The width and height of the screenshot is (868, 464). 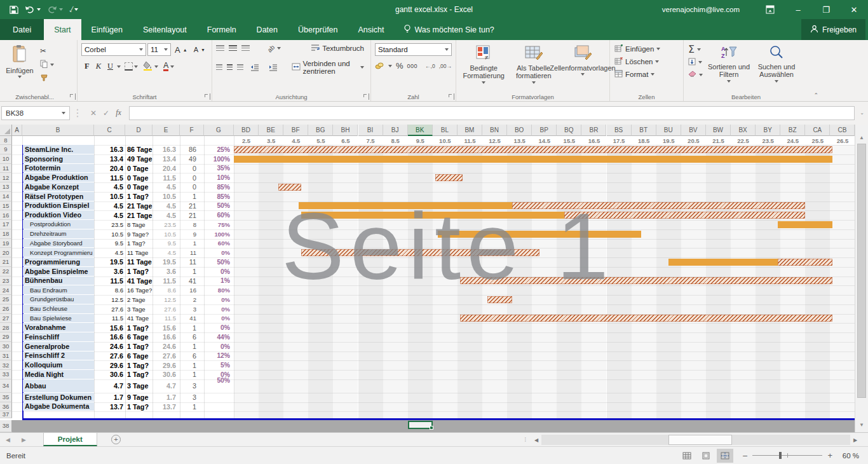 What do you see at coordinates (217, 197) in the screenshot?
I see `task-percent-cell: 85%` at bounding box center [217, 197].